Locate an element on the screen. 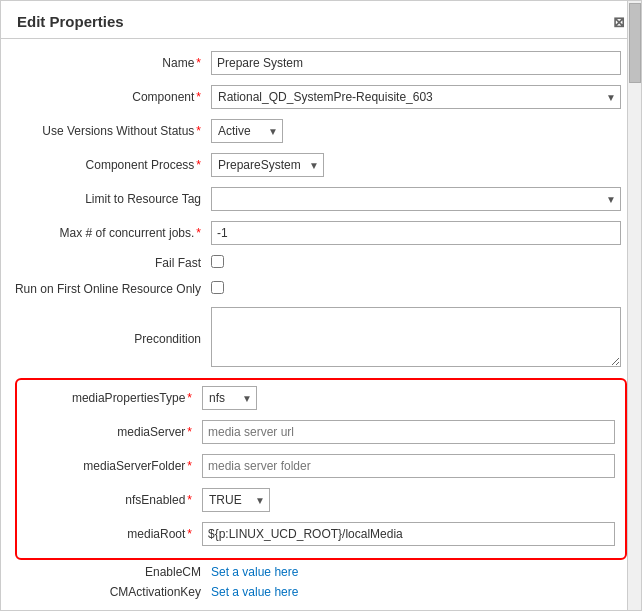 This screenshot has height=611, width=642. name-label: Name* is located at coordinates (111, 63).